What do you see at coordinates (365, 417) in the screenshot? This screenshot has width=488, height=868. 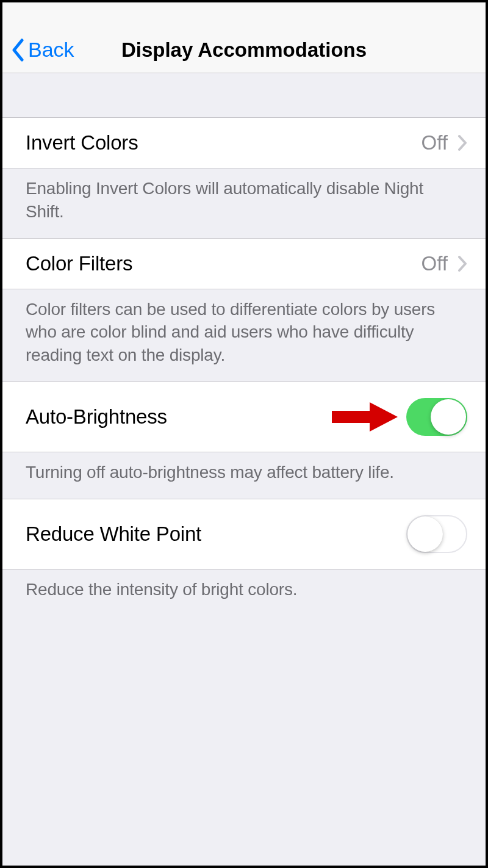 I see `annotation-arrow-icon` at bounding box center [365, 417].